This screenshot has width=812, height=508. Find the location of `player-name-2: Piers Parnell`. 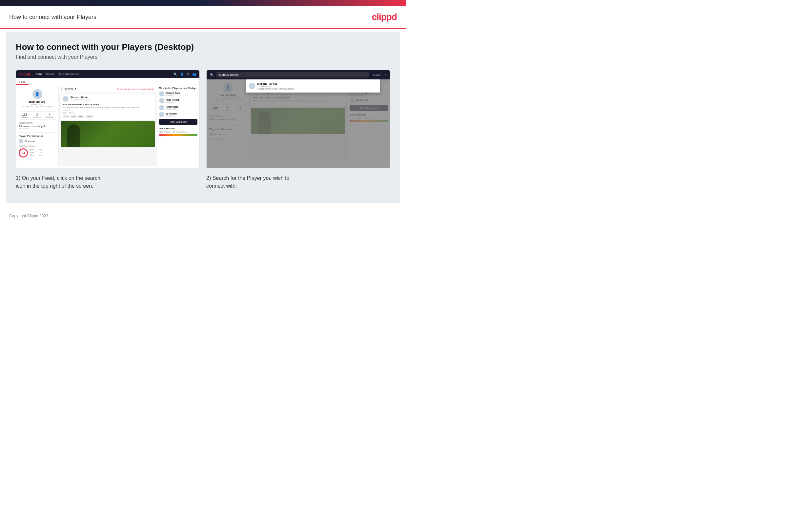

player-name-2: Piers Parnell is located at coordinates (181, 100).